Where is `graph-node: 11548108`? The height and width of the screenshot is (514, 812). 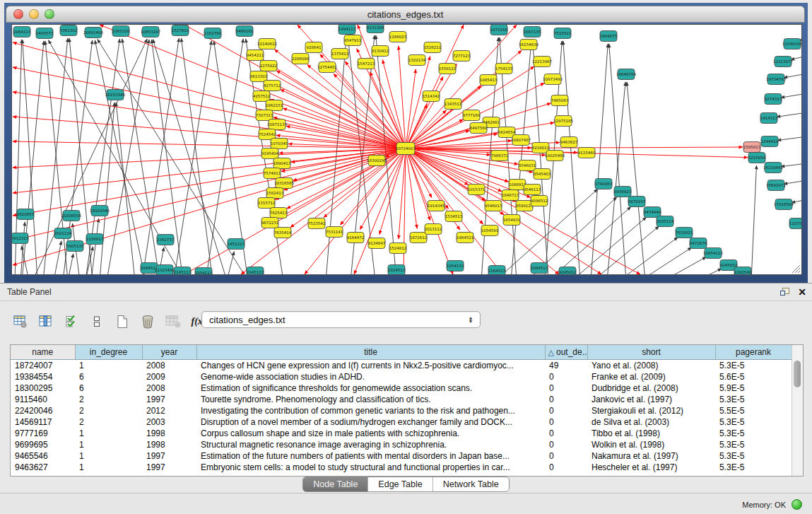
graph-node: 11548108 is located at coordinates (792, 44).